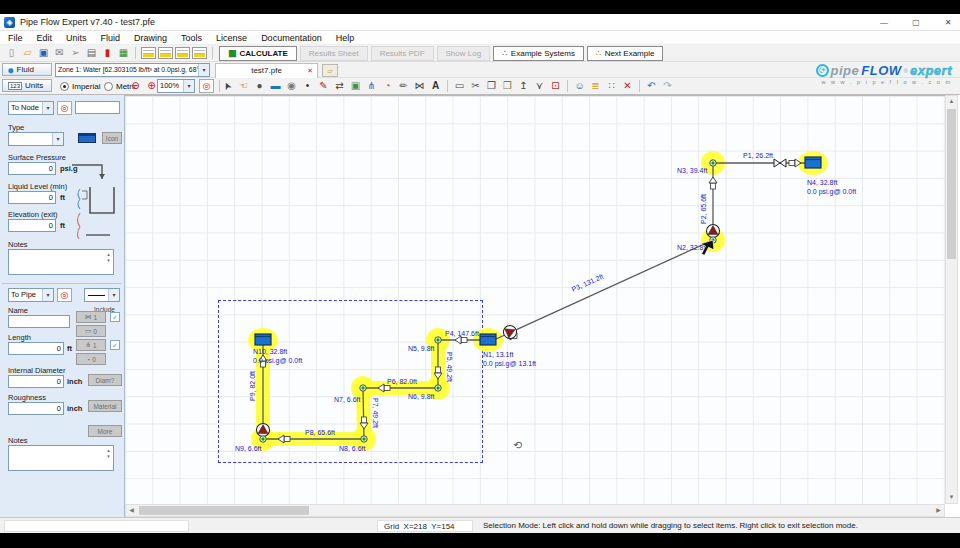 This screenshot has width=960, height=548. Describe the element at coordinates (124, 53) in the screenshot. I see `excel-icon: ▦` at that location.